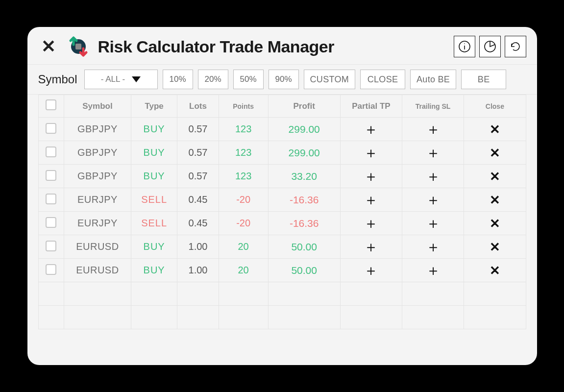 The height and width of the screenshot is (392, 564). I want to click on close-button: CLOSE, so click(383, 79).